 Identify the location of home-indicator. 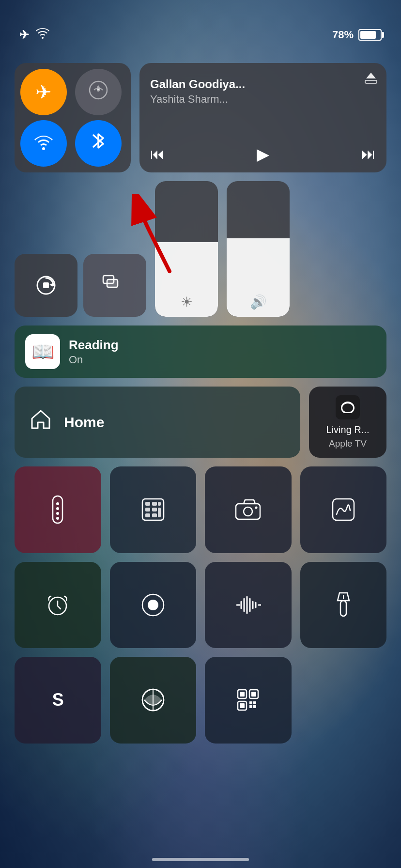
(200, 859).